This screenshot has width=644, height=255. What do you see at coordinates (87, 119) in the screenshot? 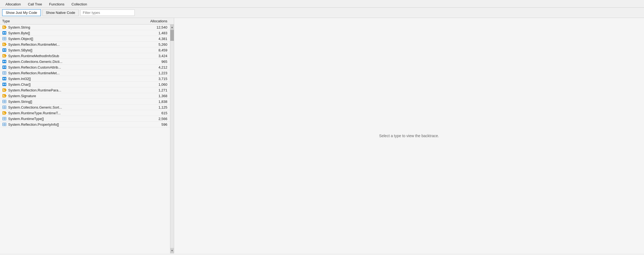
I see `table-row: System.RuntimeType[] 2,566` at bounding box center [87, 119].